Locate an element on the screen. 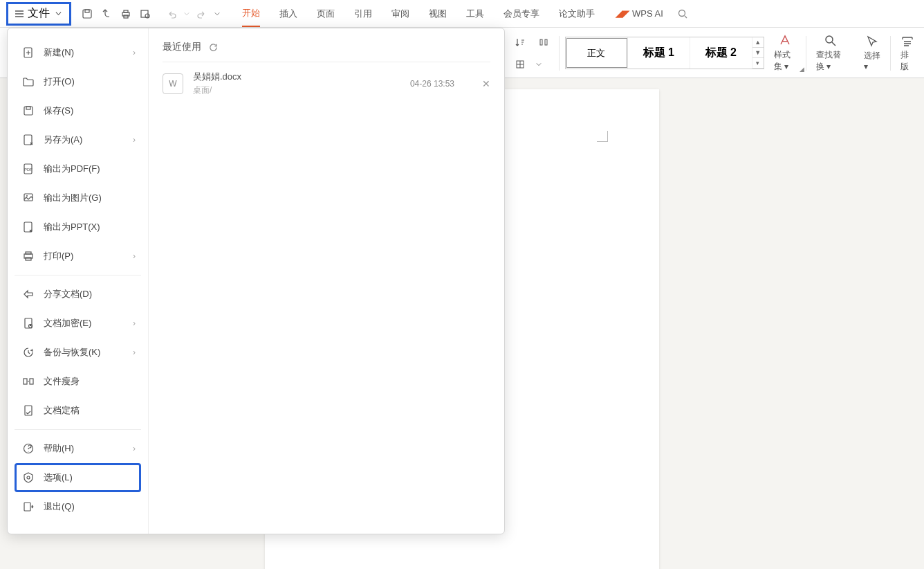 The width and height of the screenshot is (924, 569). styleset-icon is located at coordinates (785, 41).